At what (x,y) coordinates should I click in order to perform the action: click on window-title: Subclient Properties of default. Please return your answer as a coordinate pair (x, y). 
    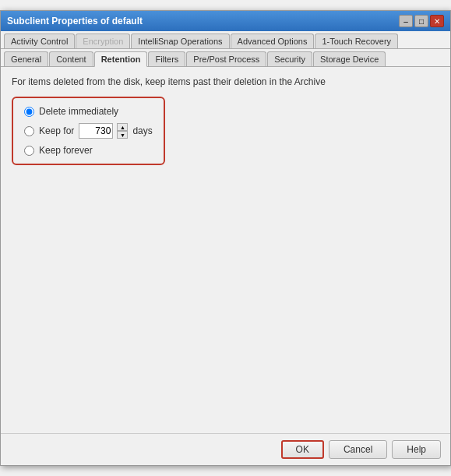
    Looking at the image, I should click on (75, 21).